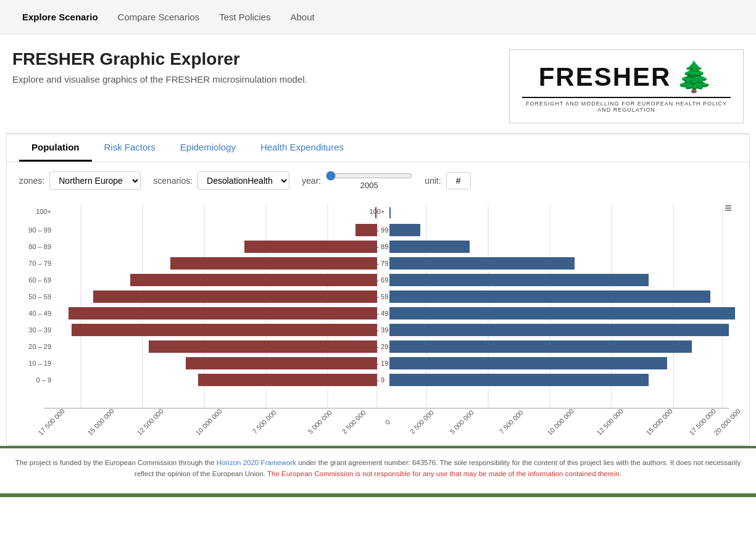 The width and height of the screenshot is (756, 552). Describe the element at coordinates (208, 148) in the screenshot. I see `tab-epidemiology: Epidemiology` at that location.